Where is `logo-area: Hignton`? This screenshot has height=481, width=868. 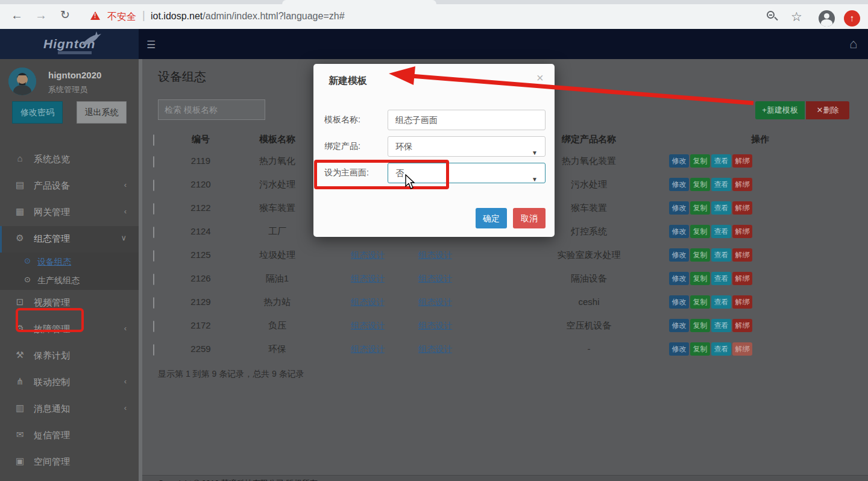 logo-area: Hignton is located at coordinates (69, 44).